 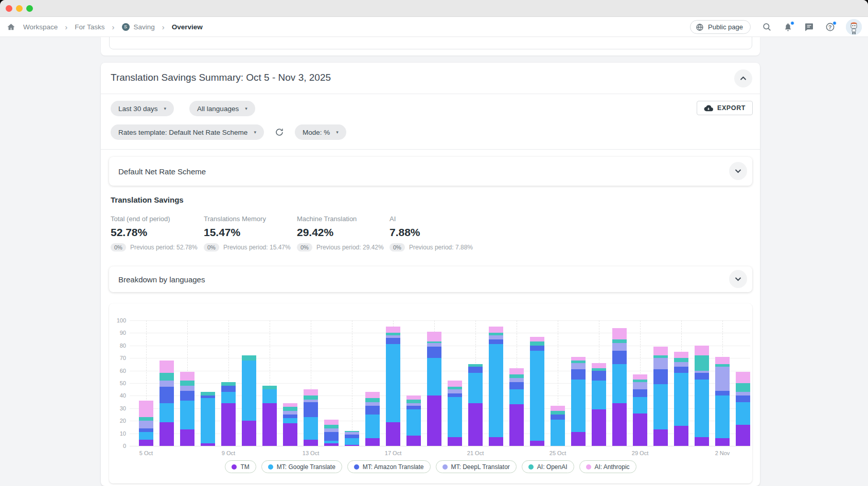 I want to click on y-axis-label: 60, so click(x=118, y=371).